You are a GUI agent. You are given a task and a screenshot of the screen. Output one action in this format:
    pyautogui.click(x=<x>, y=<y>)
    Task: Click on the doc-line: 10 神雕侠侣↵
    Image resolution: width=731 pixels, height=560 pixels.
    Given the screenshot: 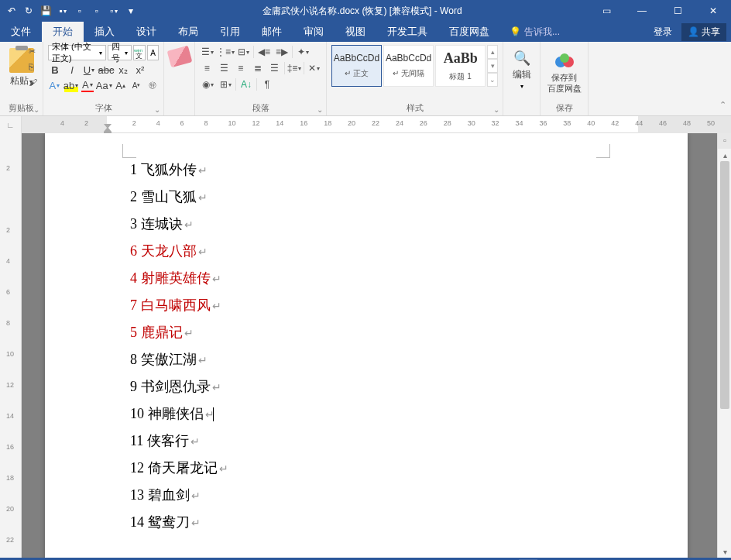 What is the action you would take?
    pyautogui.click(x=374, y=414)
    